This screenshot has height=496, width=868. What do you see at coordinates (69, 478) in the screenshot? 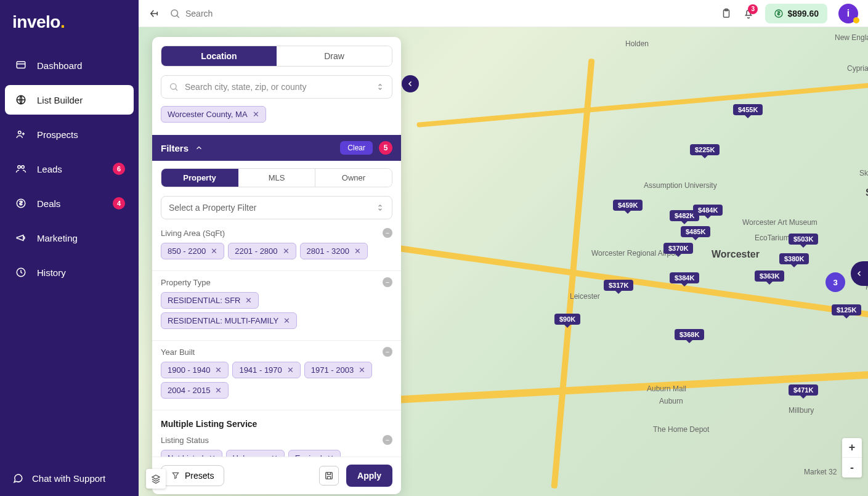
I see `chat-support-label: Chat with Support` at bounding box center [69, 478].